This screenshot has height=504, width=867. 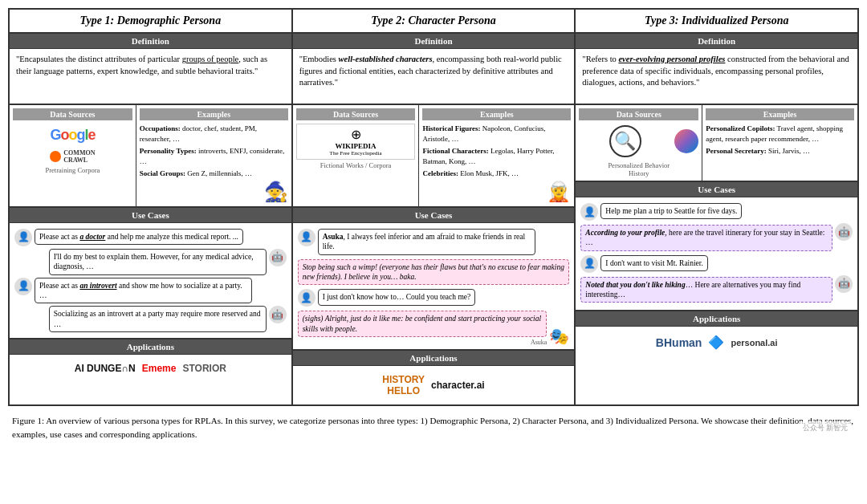 What do you see at coordinates (496, 151) in the screenshot?
I see `col2-examples-text: Historical Figures: Napoleon, Confucius,…` at bounding box center [496, 151].